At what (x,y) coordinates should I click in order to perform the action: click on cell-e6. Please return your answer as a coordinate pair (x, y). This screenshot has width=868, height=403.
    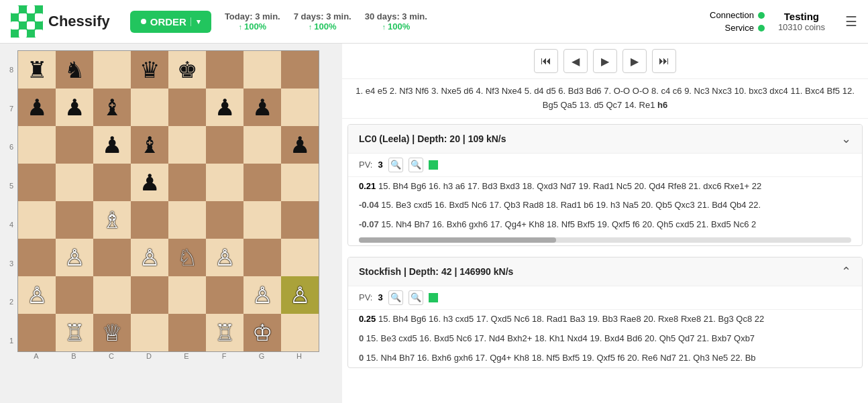
    Looking at the image, I should click on (187, 145).